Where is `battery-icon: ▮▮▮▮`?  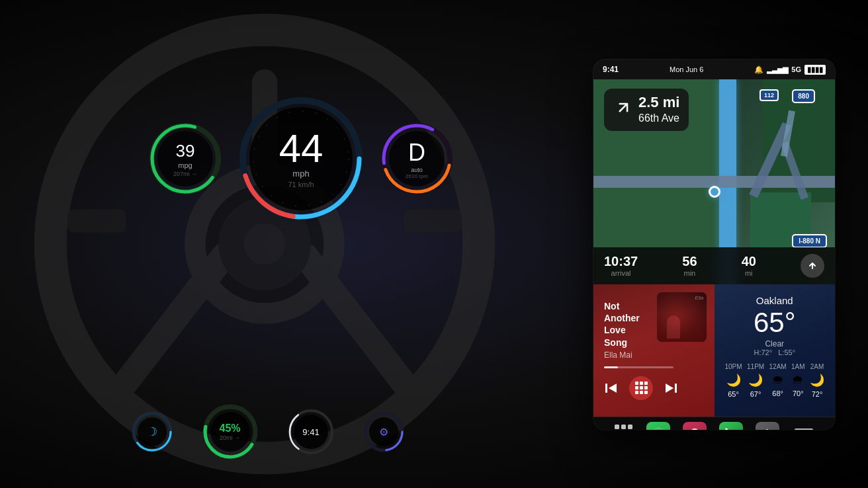 battery-icon: ▮▮▮▮ is located at coordinates (815, 70).